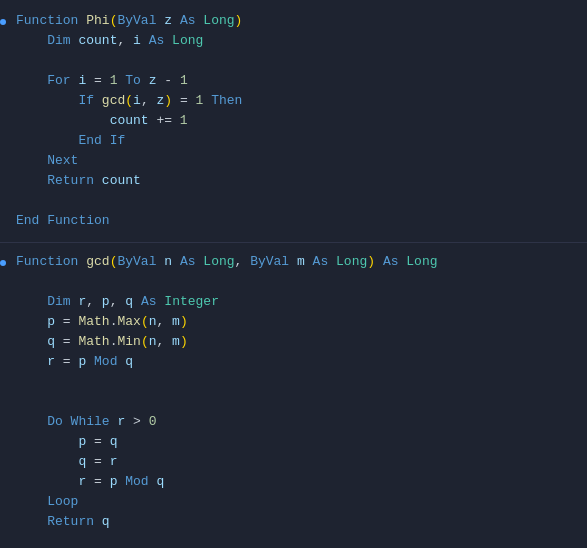 This screenshot has height=548, width=587. Describe the element at coordinates (98, 342) in the screenshot. I see `line-content-16: q = Math.Min(n, m)` at that location.